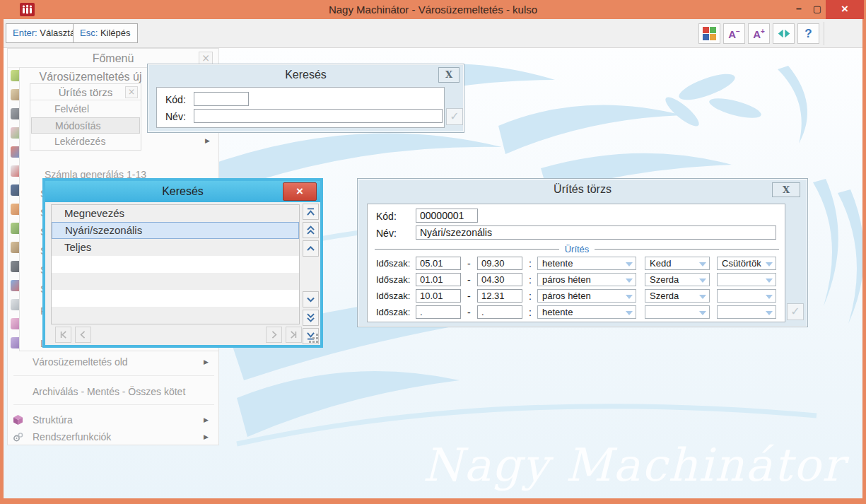  What do you see at coordinates (577, 249) in the screenshot?
I see `urites-section-title: Ürítés` at bounding box center [577, 249].